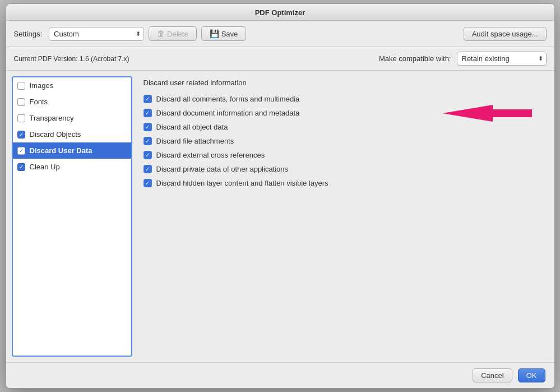  Describe the element at coordinates (52, 118) in the screenshot. I see `sidebar-item-label-transparency: Transparency` at that location.